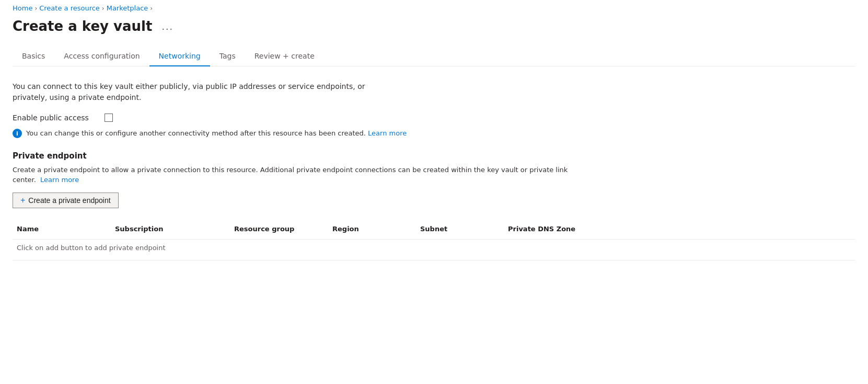 The height and width of the screenshot is (384, 868). What do you see at coordinates (556, 229) in the screenshot?
I see `col-header-private-dns-zone: Private DNS Zone` at bounding box center [556, 229].